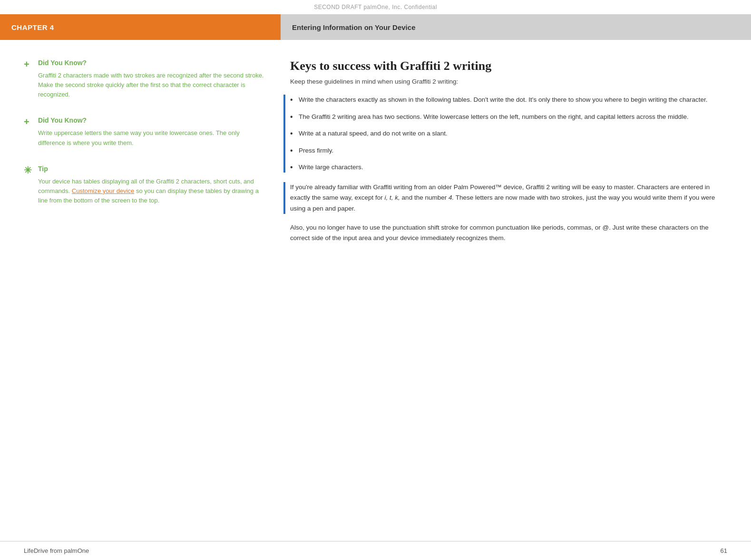 The image size is (751, 560). Describe the element at coordinates (506, 134) in the screenshot. I see `bullet-list: Write the characters exactly as shown in…` at that location.